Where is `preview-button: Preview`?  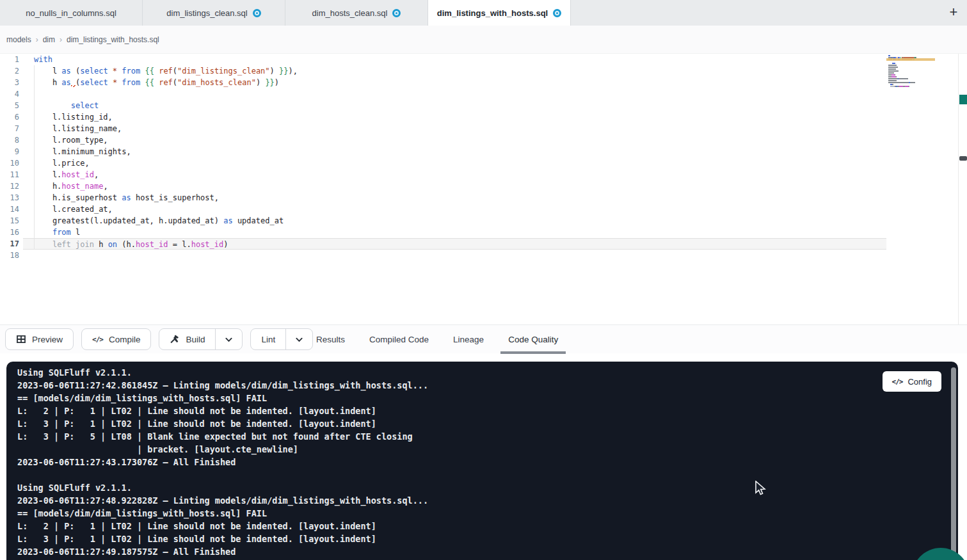
preview-button: Preview is located at coordinates (40, 339).